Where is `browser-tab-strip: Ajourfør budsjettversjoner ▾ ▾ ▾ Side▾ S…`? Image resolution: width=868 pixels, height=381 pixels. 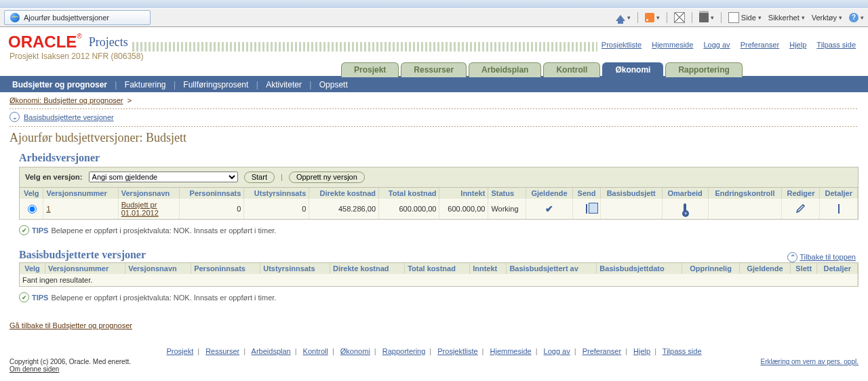 browser-tab-strip: Ajourfør budsjettversjoner ▾ ▾ ▾ Side▾ S… is located at coordinates (434, 18).